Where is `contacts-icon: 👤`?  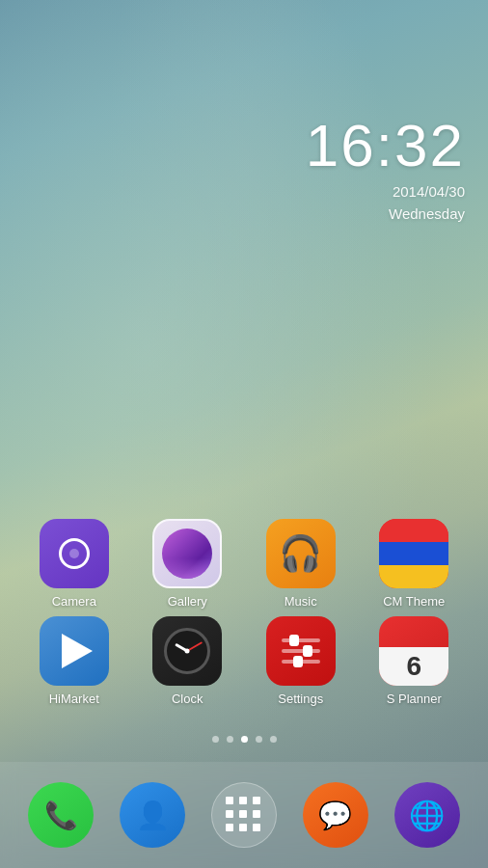 contacts-icon: 👤 is located at coordinates (152, 816).